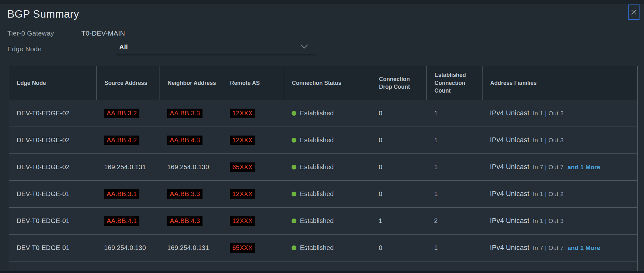 This screenshot has height=273, width=644. Describe the element at coordinates (128, 194) in the screenshot. I see `source-address-cell: AA.BB.3.1` at that location.